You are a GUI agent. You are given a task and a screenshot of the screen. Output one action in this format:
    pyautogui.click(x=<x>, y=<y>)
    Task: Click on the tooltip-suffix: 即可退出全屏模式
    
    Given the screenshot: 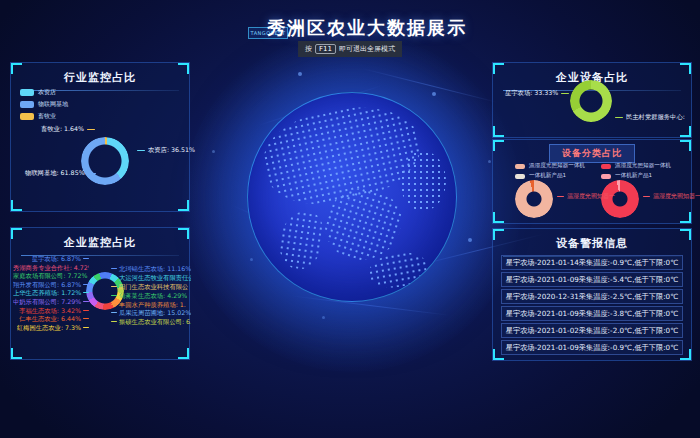 What is the action you would take?
    pyautogui.click(x=367, y=49)
    